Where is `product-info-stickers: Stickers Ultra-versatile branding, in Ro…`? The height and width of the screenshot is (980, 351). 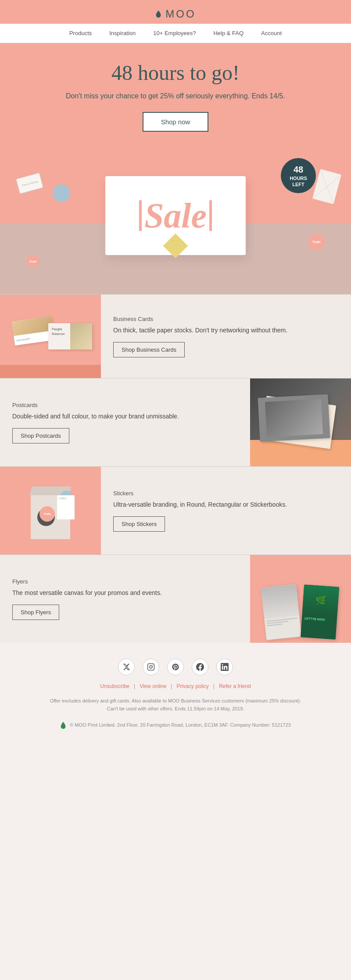
product-info-stickers: Stickers Ultra-versatile branding, in Ro… is located at coordinates (226, 511).